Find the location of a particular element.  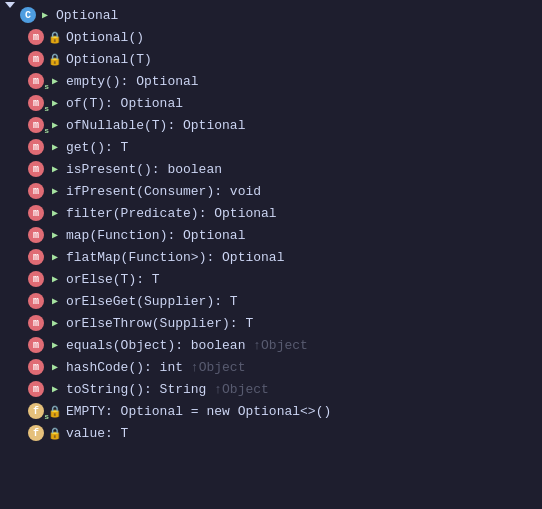

tree-item-flatMap: m▶flatMap(Function>): Optional is located at coordinates (271, 257).